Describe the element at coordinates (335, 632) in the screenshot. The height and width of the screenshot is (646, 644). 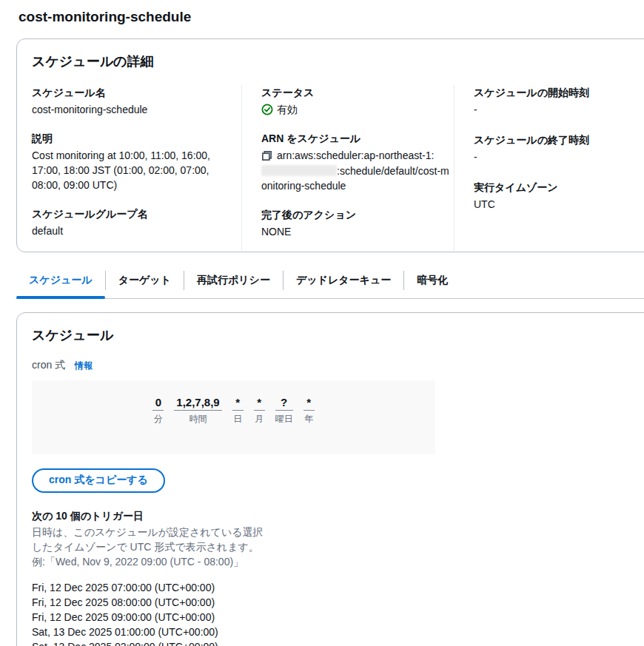
I see `trigger-date: Sat, 13 Dec 2025 01:00:00 (UTC+00:00)` at that location.